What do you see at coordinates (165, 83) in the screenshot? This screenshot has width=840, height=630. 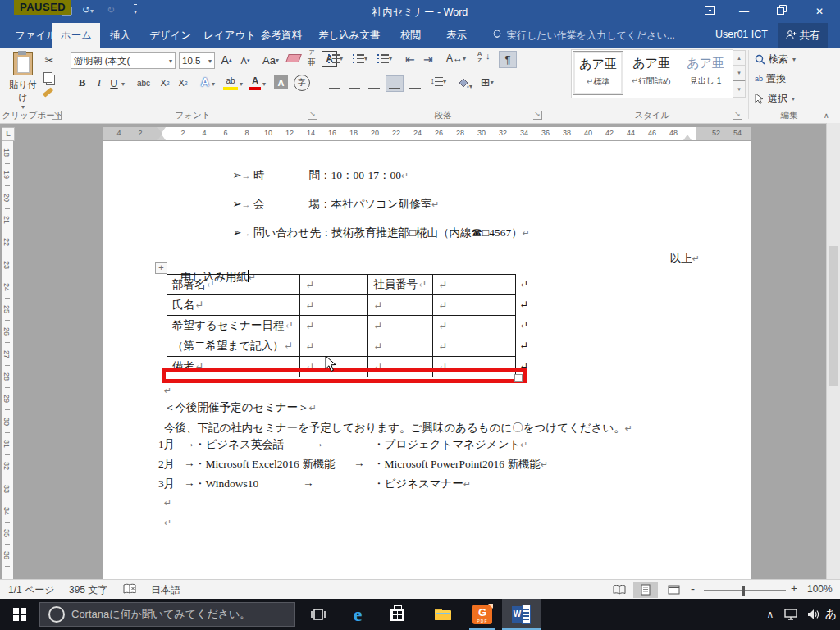 I see `subscript-button: X2` at bounding box center [165, 83].